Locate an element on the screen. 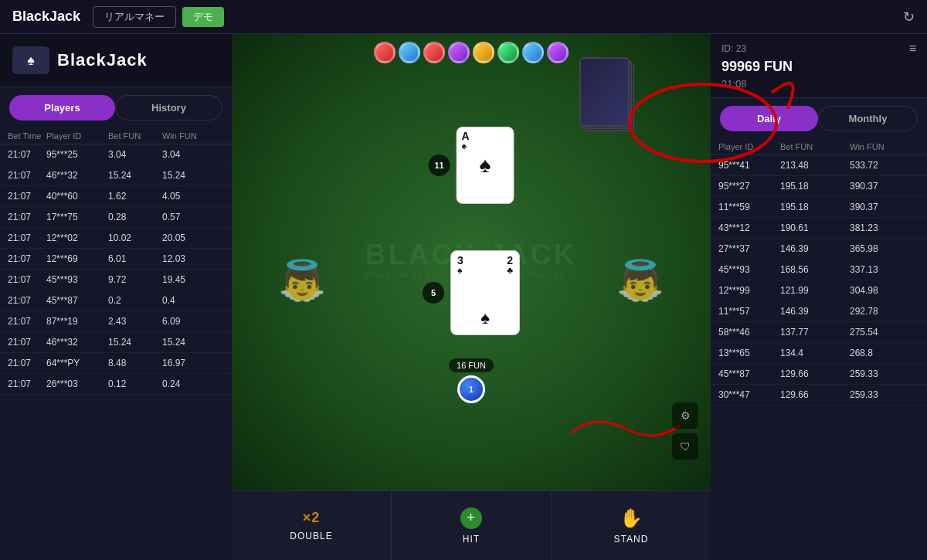 Image resolution: width=927 pixels, height=560 pixels. left-logo-area: ♠ BlackJack is located at coordinates (116, 60).